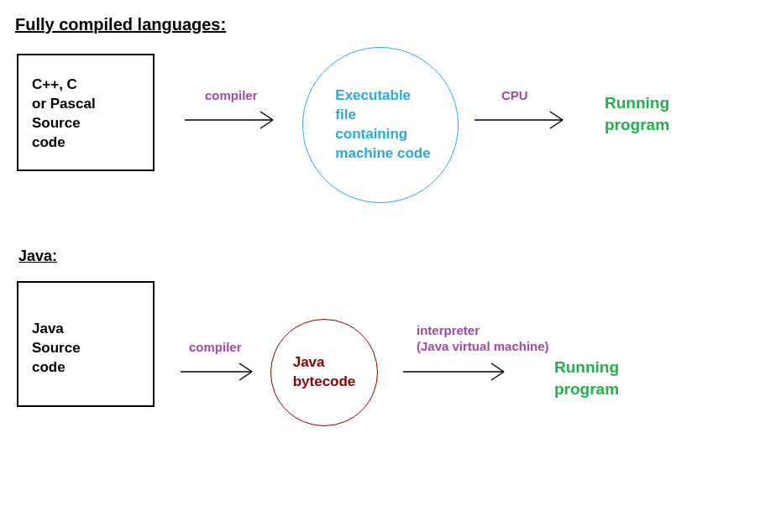  Describe the element at coordinates (56, 347) in the screenshot. I see `source-box-java-text: Java Source code` at that location.